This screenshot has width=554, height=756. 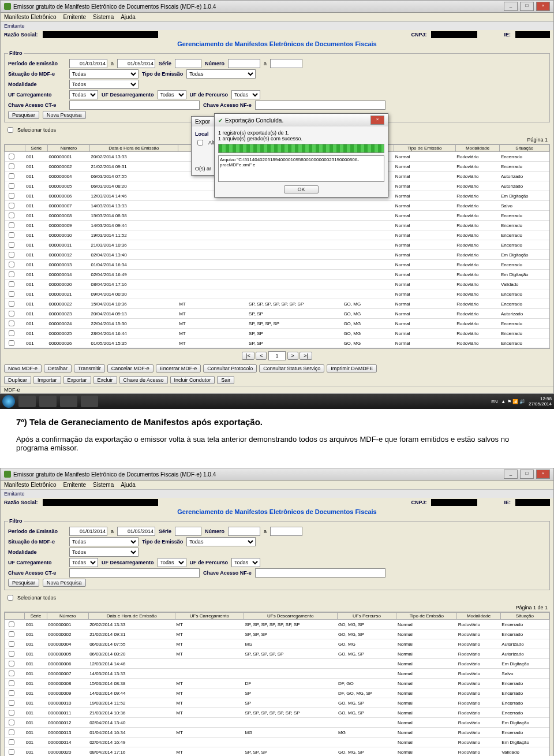 What do you see at coordinates (128, 485) in the screenshot?
I see `menu-item: Ajuda` at bounding box center [128, 485].